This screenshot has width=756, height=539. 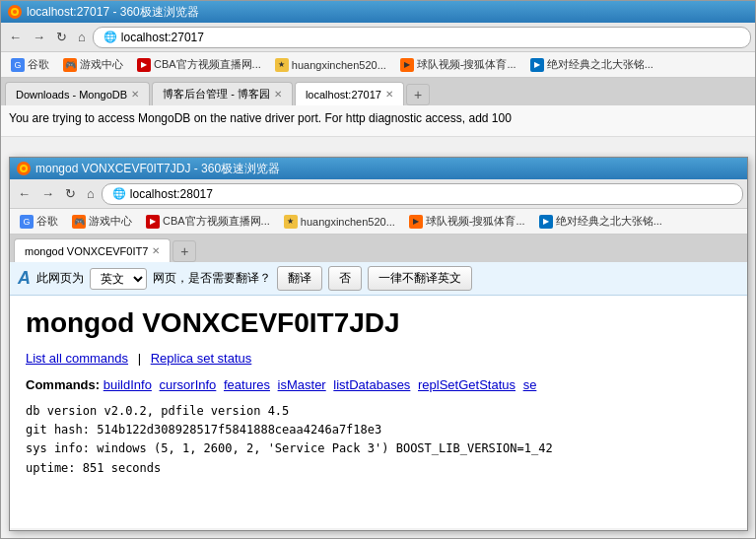 What do you see at coordinates (418, 95) in the screenshot?
I see `new-tab-button: +` at bounding box center [418, 95].